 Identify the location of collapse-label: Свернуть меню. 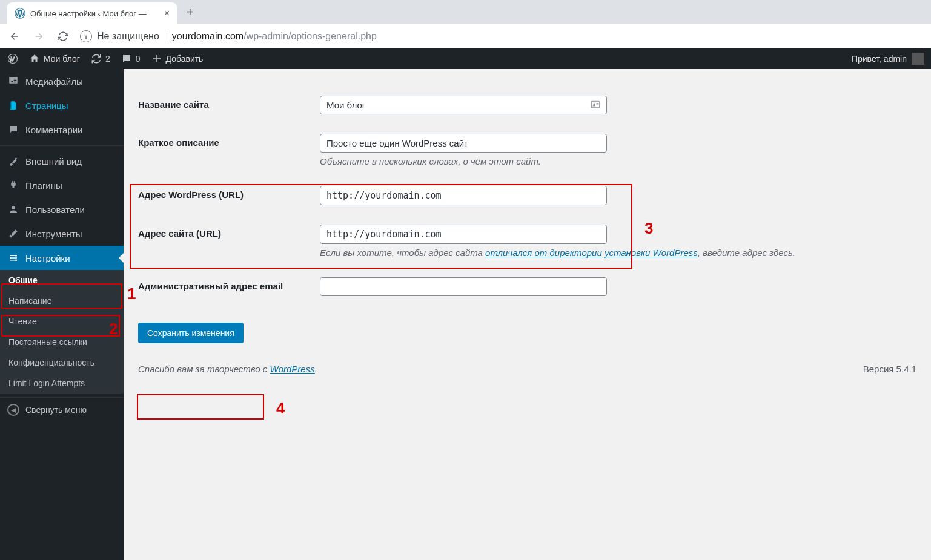
(56, 410).